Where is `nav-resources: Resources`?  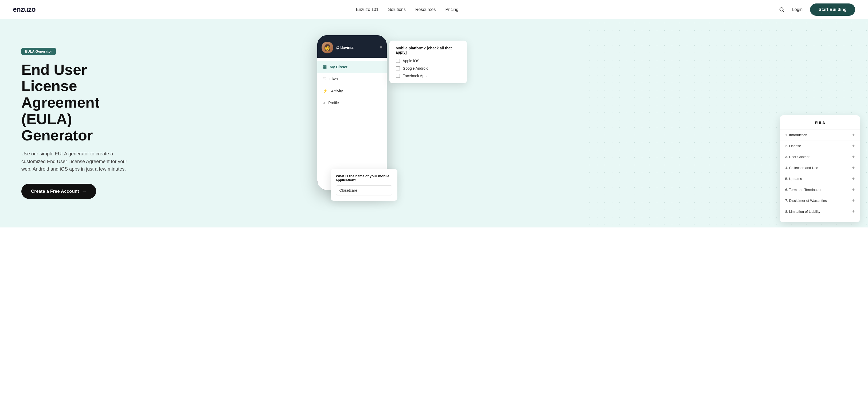
nav-resources: Resources is located at coordinates (426, 9).